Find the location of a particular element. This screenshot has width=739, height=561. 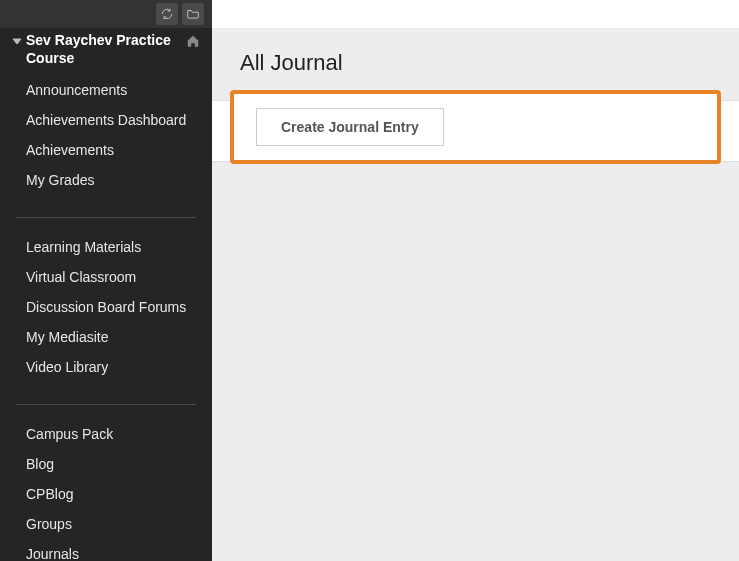

chevron-down-icon is located at coordinates (17, 39).